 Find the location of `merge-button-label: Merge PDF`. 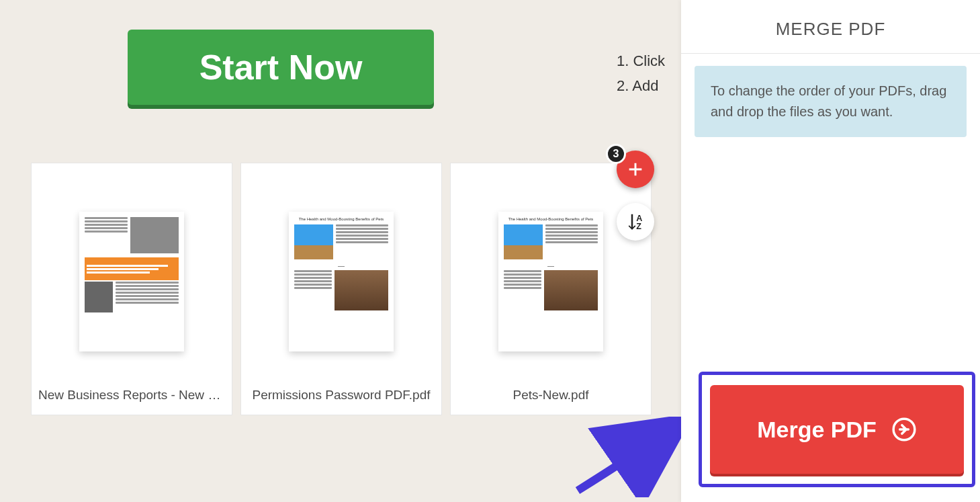

merge-button-label: Merge PDF is located at coordinates (817, 430).